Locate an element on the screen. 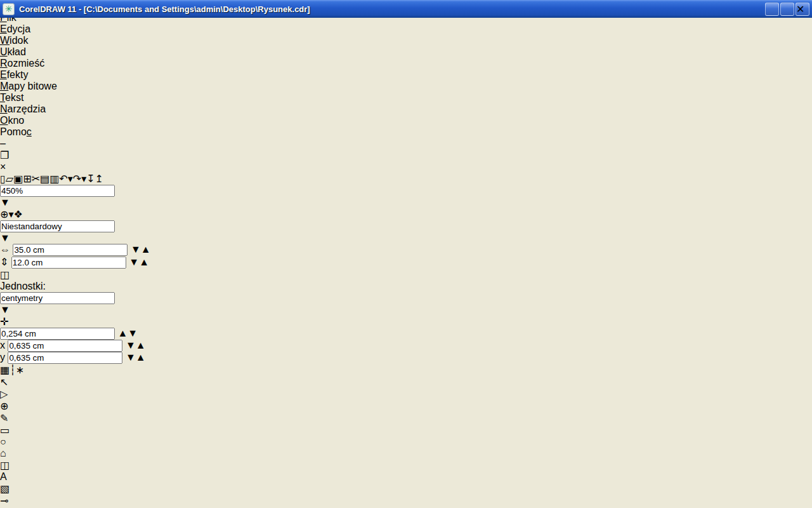 The width and height of the screenshot is (812, 508). redo-button: ↷▾ is located at coordinates (80, 179).